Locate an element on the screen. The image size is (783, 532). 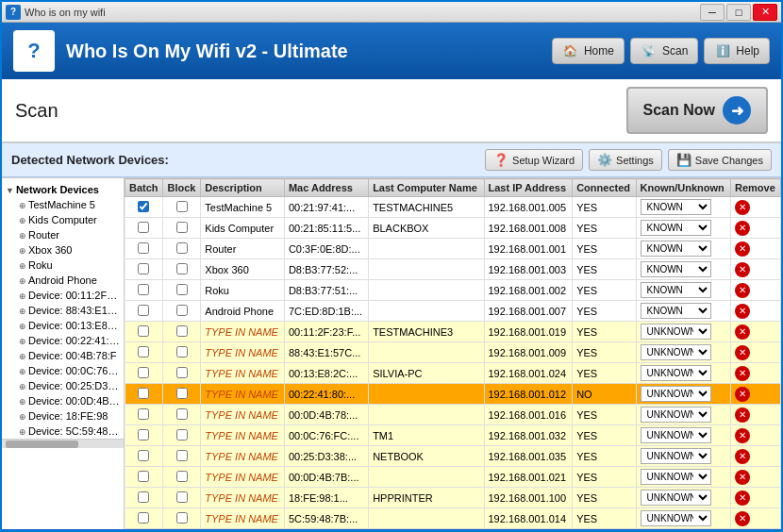
remove-cell-11: ✕ is located at coordinates (755, 436).